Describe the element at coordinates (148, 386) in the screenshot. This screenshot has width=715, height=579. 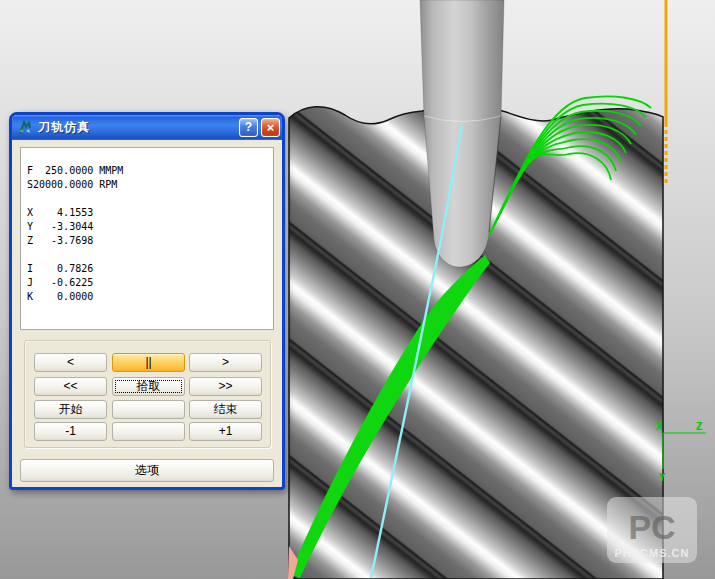
I see `pick-button: 拾取` at that location.